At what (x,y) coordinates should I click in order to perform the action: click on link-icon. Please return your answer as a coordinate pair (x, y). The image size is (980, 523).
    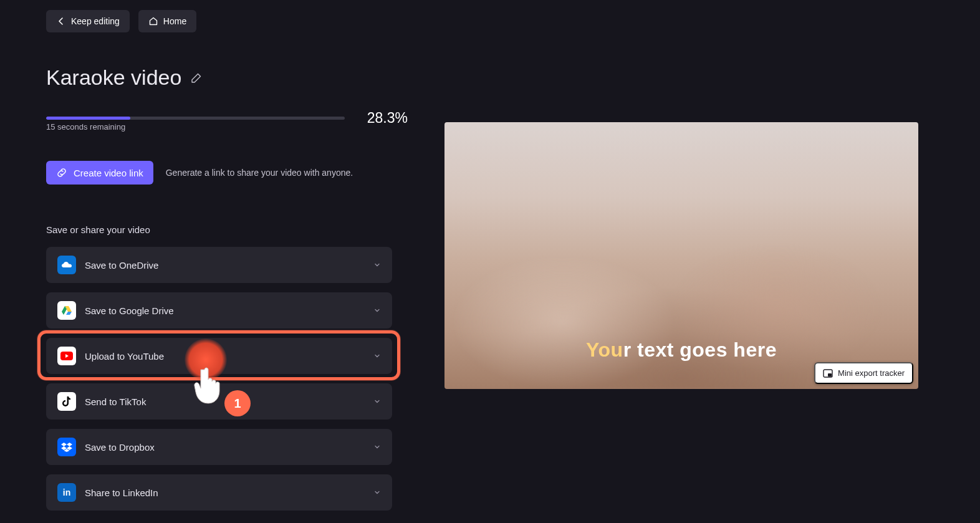
    Looking at the image, I should click on (62, 173).